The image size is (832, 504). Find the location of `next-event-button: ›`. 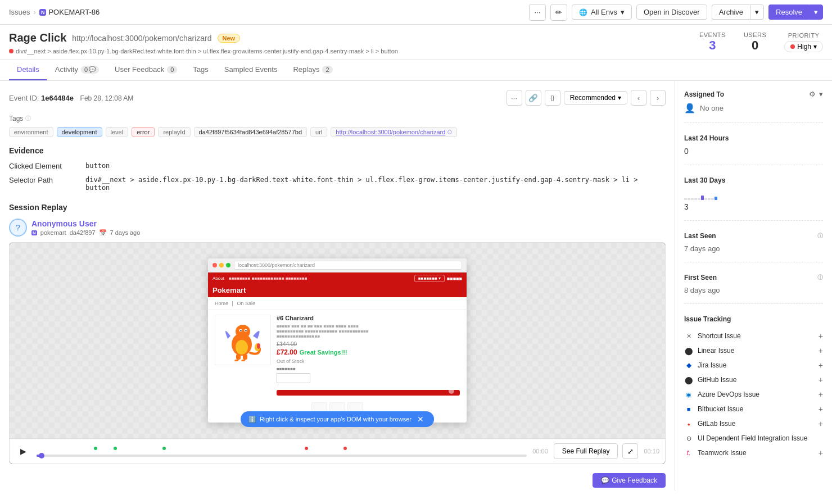

next-event-button: › is located at coordinates (658, 98).